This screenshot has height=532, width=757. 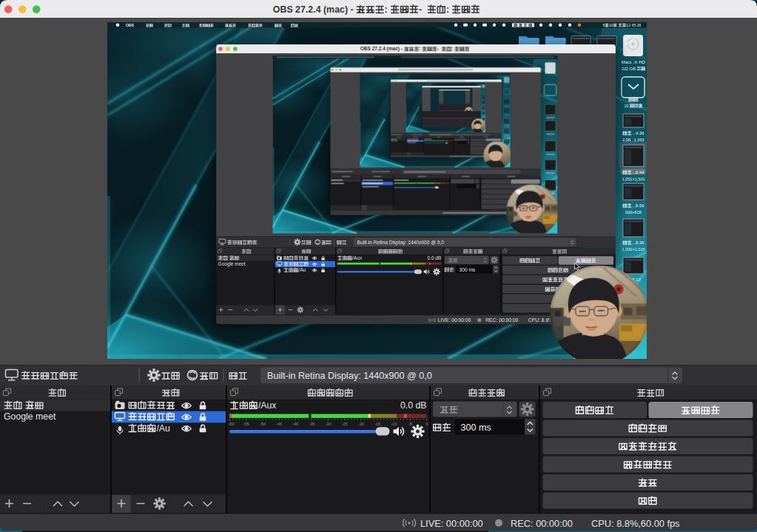 What do you see at coordinates (638, 243) in the screenshot?
I see `svg-text: ...8.36` at bounding box center [638, 243].